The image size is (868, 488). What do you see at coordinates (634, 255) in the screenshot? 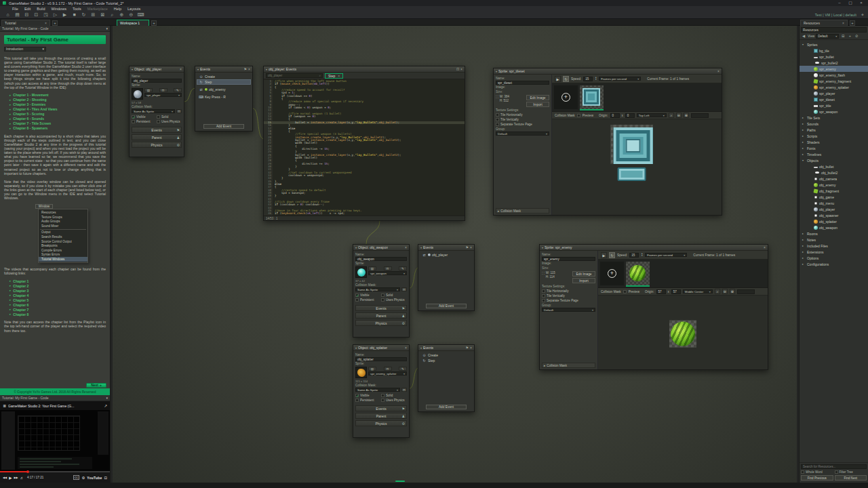
I see `speed-input: 15` at bounding box center [634, 255].